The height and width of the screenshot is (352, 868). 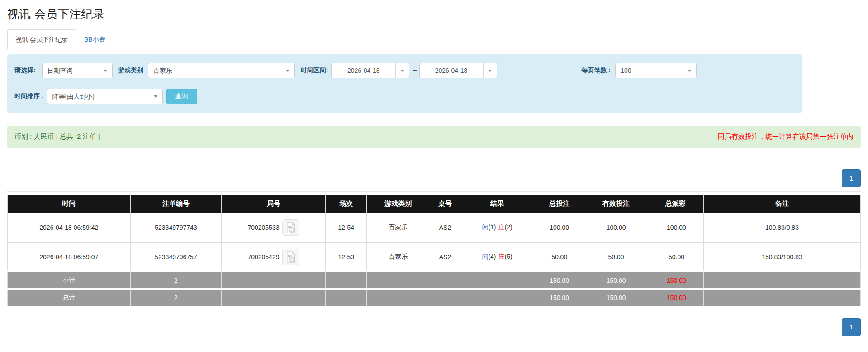 What do you see at coordinates (42, 39) in the screenshot?
I see `tab-betting-records: 视讯 会员下注纪录` at bounding box center [42, 39].